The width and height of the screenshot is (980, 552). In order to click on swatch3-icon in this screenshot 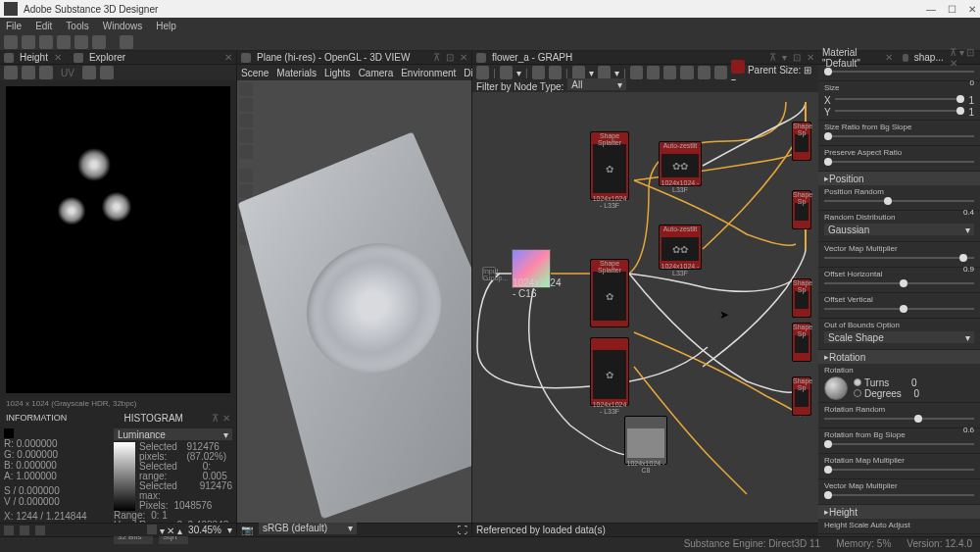, I will do `click(40, 530)`.